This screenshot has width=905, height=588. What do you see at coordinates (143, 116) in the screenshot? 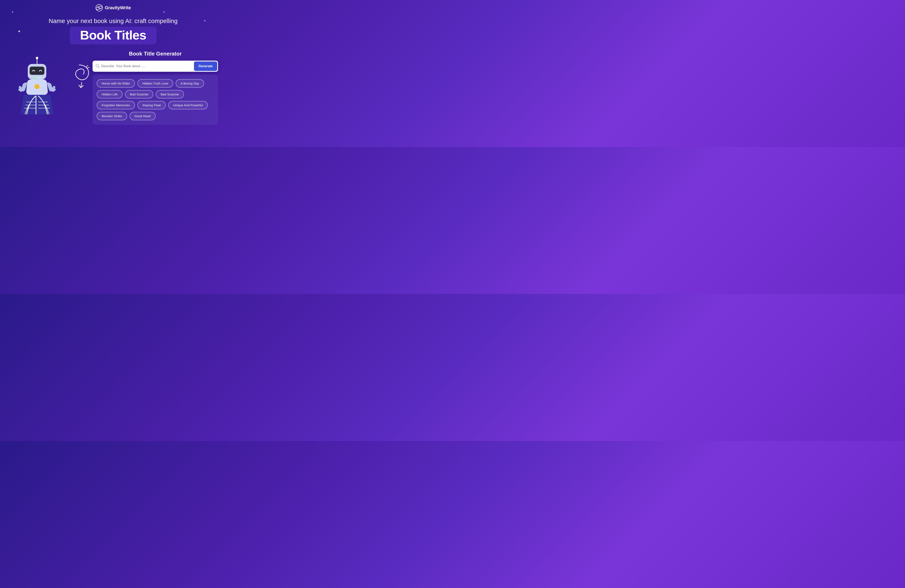
I see `chip-item: Good Heart` at bounding box center [143, 116].